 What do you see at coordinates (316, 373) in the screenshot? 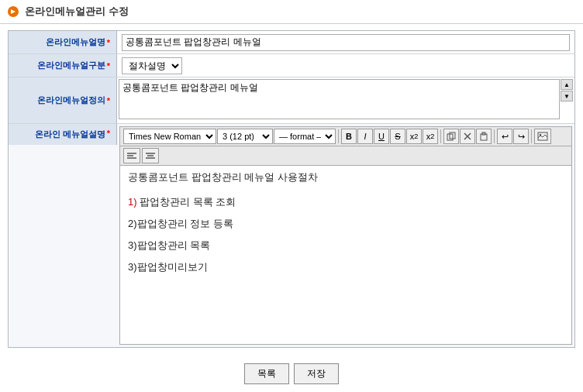
I see `save-button: 저장` at bounding box center [316, 373].